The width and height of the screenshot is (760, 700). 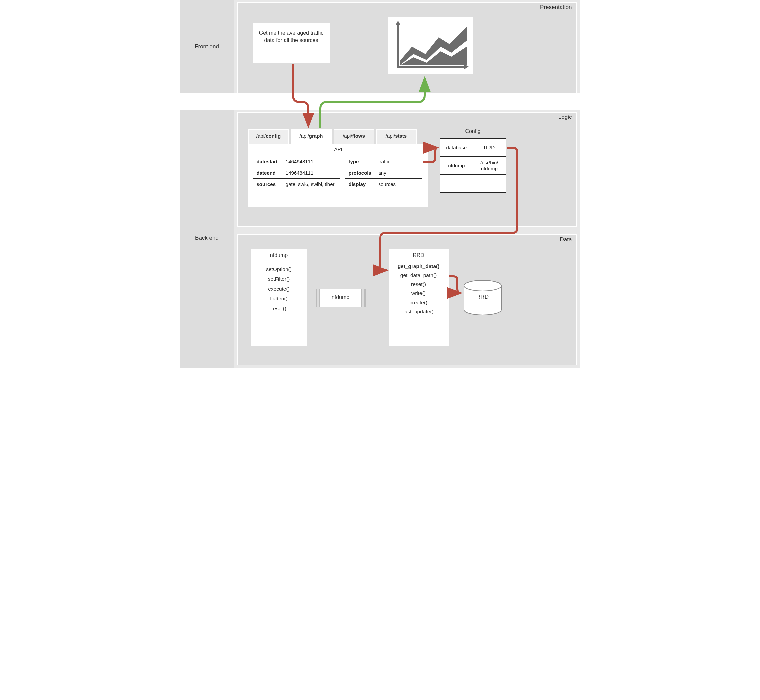 I want to click on tab-api-stats: /api/stats, so click(x=396, y=136).